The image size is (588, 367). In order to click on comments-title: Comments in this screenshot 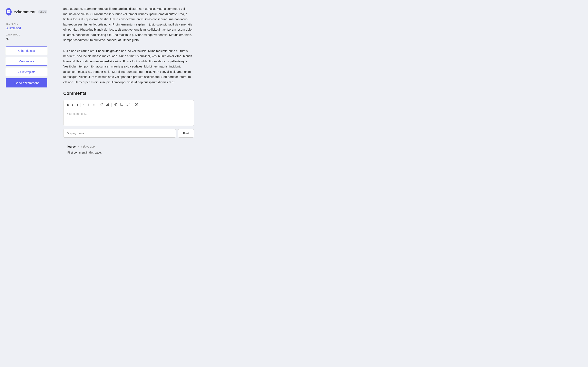, I will do `click(129, 93)`.